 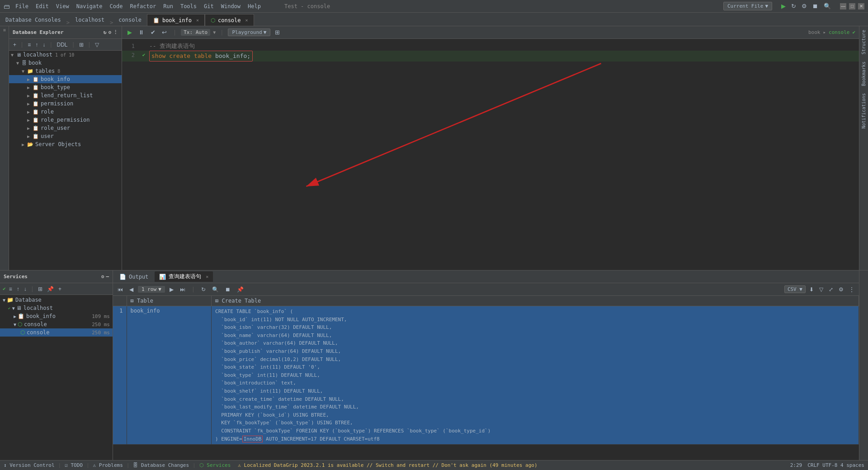 What do you see at coordinates (108, 465) in the screenshot?
I see `problems-btn: ⚠ Problems` at bounding box center [108, 465].